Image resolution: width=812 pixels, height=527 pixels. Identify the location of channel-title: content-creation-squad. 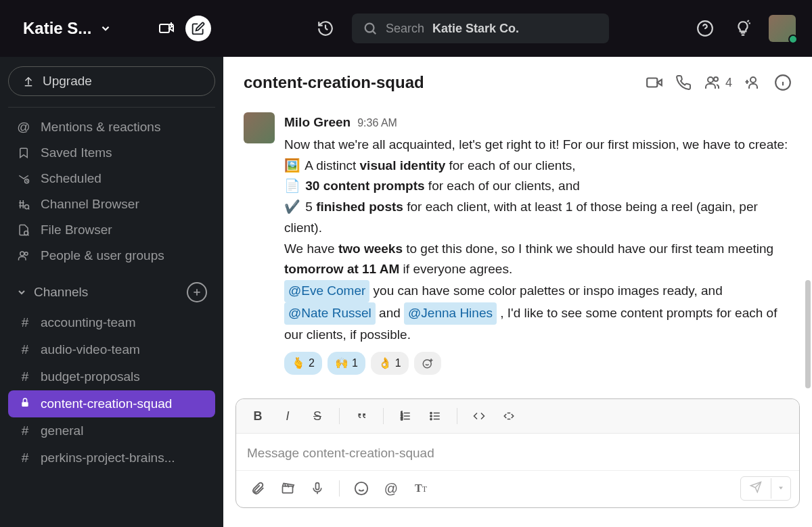
(438, 83).